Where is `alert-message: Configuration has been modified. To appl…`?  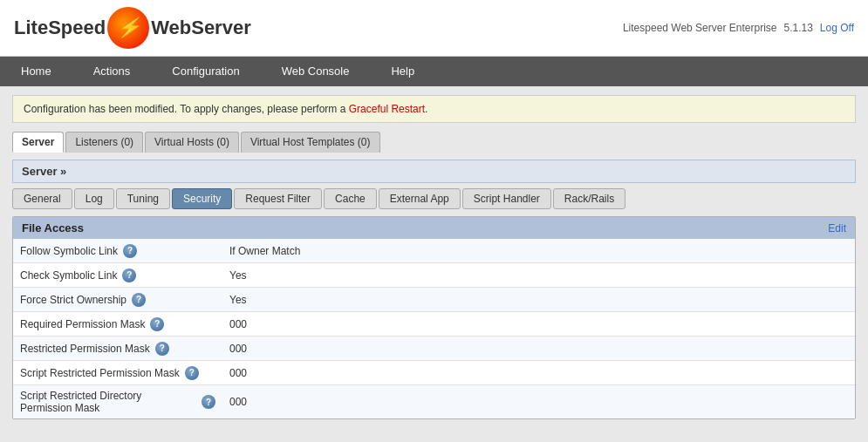 alert-message: Configuration has been modified. To appl… is located at coordinates (185, 109).